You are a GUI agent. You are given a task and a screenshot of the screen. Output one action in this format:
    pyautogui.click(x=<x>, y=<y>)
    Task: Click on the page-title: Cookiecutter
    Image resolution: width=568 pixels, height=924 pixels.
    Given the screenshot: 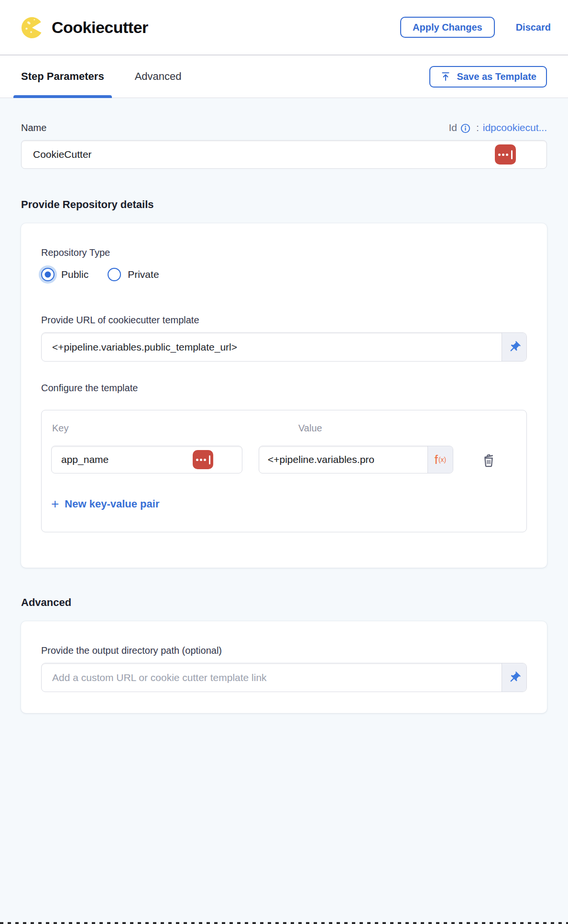 What is the action you would take?
    pyautogui.click(x=100, y=28)
    